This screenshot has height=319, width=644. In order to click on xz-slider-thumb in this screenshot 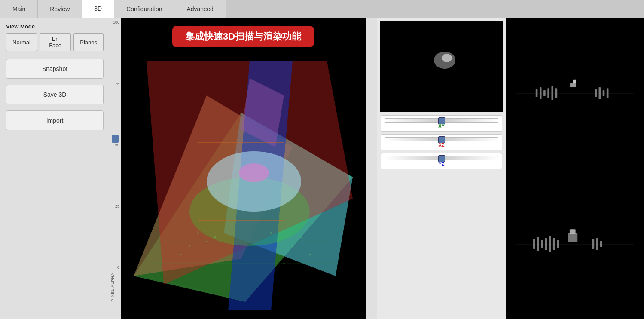, I will do `click(442, 140)`.